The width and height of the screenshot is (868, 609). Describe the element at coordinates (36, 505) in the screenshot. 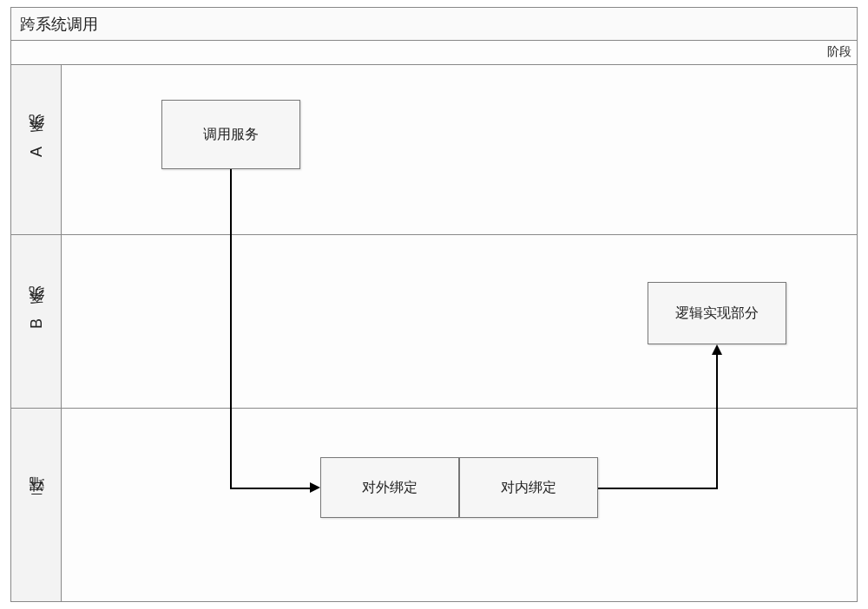

I see `lane-header-cloud-label: 云端` at that location.